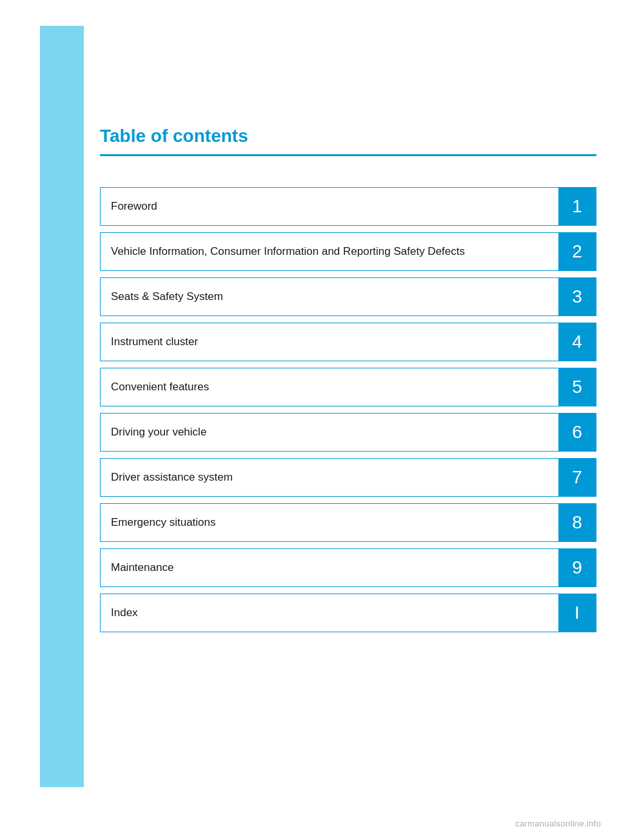 The width and height of the screenshot is (619, 840). I want to click on toc-item-number: 5, so click(577, 387).